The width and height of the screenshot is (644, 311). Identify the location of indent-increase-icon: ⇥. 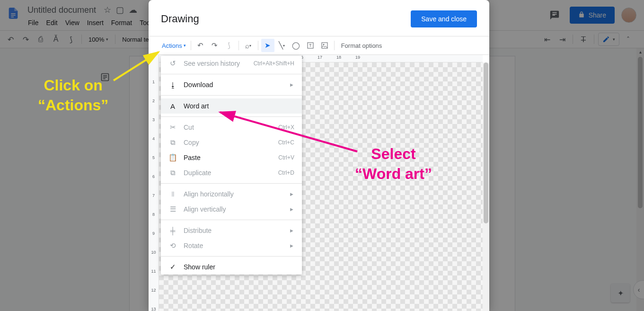
(562, 39).